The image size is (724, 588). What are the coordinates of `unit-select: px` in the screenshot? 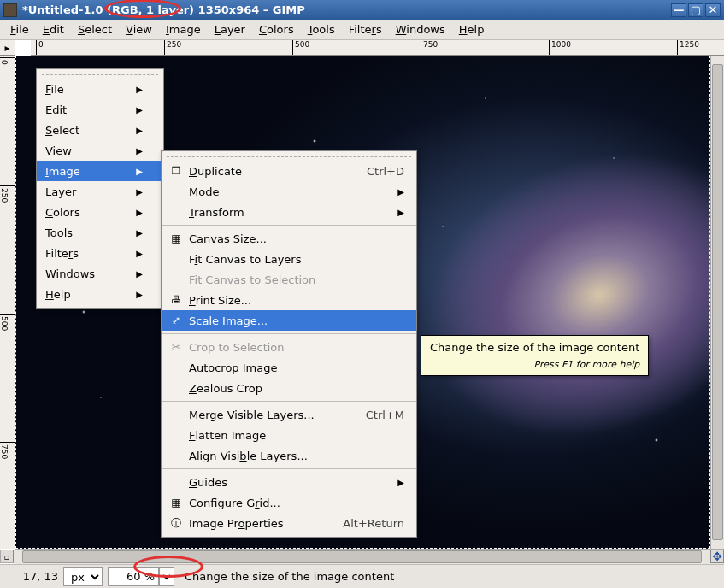 It's located at (83, 577).